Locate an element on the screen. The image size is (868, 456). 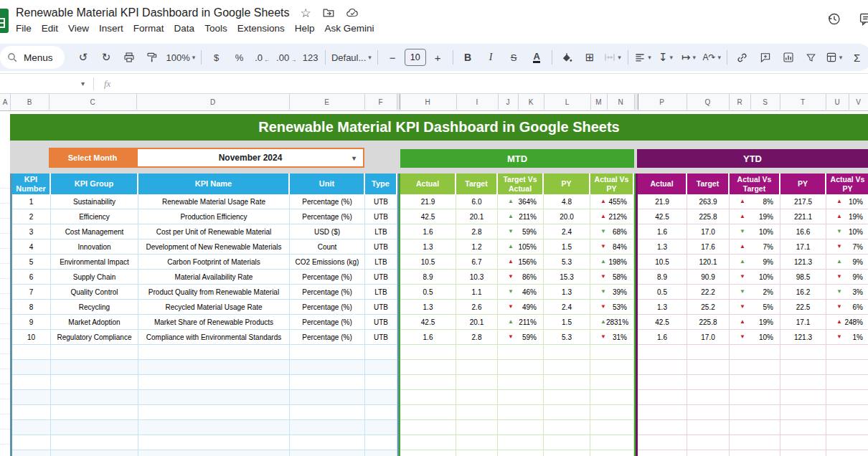
table-views-button: ▾ is located at coordinates (834, 57).